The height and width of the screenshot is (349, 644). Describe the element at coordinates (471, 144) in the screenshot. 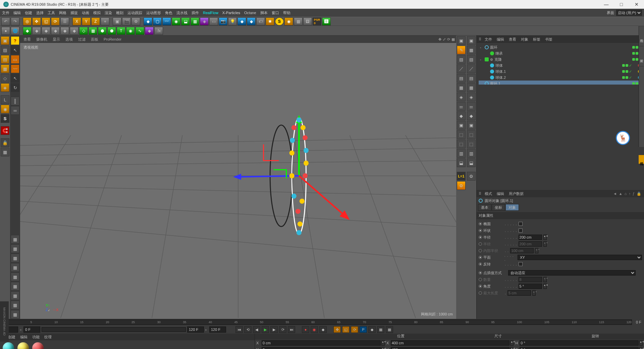

I see `vt-b12: ⬚` at that location.